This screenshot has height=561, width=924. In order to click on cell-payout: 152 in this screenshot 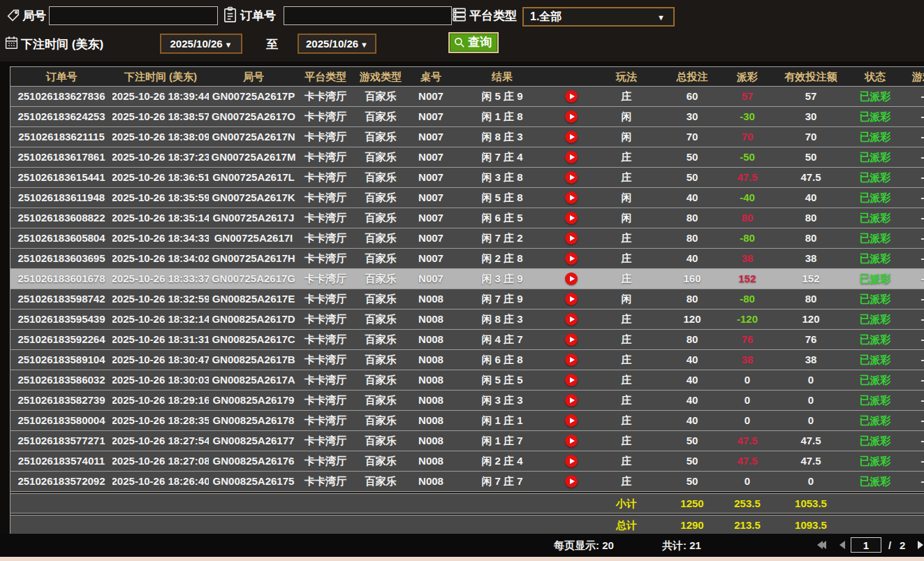, I will do `click(747, 279)`.